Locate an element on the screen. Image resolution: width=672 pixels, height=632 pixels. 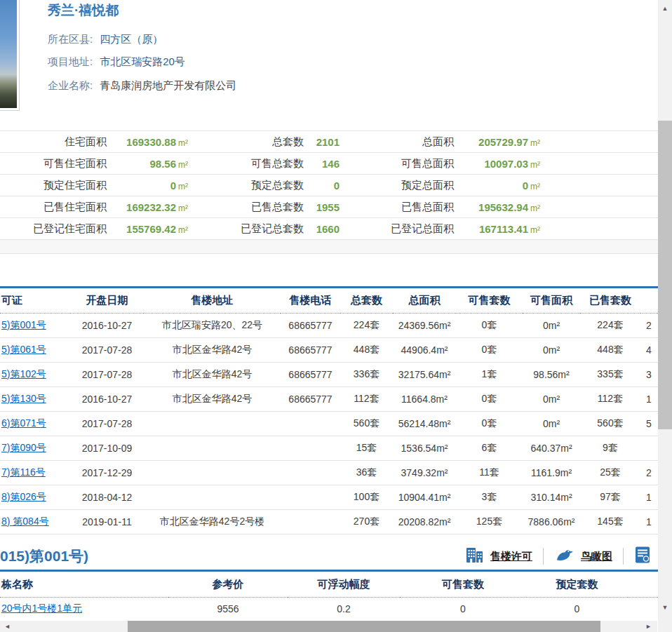
stats-row: 预定住宅面积 0m² 预定总套数 0 预定总面积 0m² is located at coordinates (329, 185).